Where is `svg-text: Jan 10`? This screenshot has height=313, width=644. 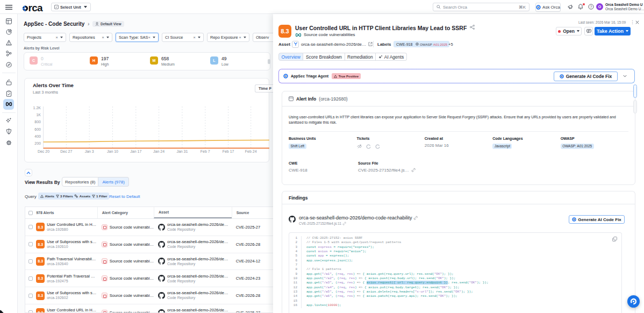
svg-text: Jan 10 is located at coordinates (113, 152).